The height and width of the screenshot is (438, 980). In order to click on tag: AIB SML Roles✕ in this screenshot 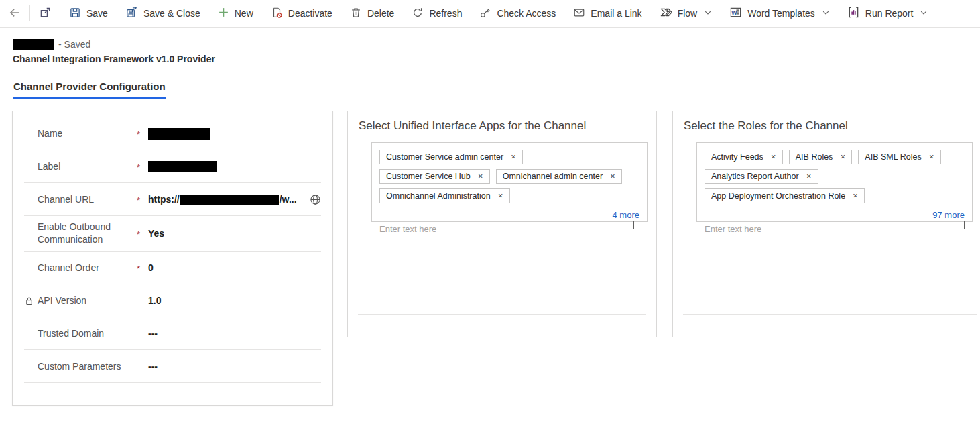, I will do `click(900, 157)`.